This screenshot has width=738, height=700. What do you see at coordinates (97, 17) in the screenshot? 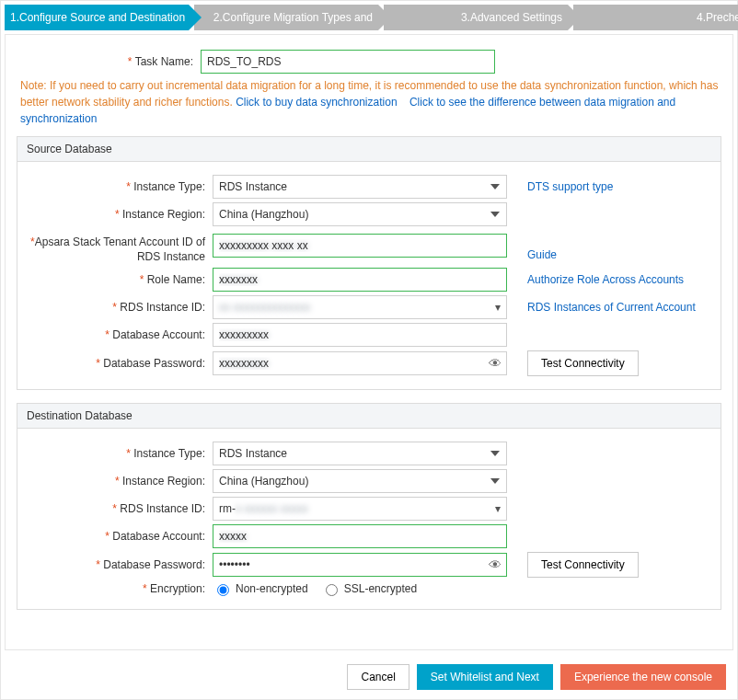
I see `step-1: 1.Configure Source and Destination` at bounding box center [97, 17].